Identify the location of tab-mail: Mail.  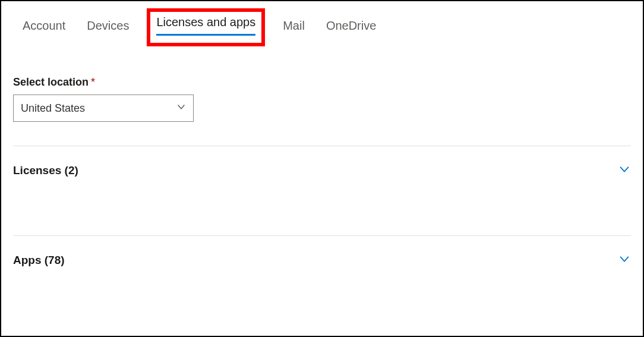
(293, 27).